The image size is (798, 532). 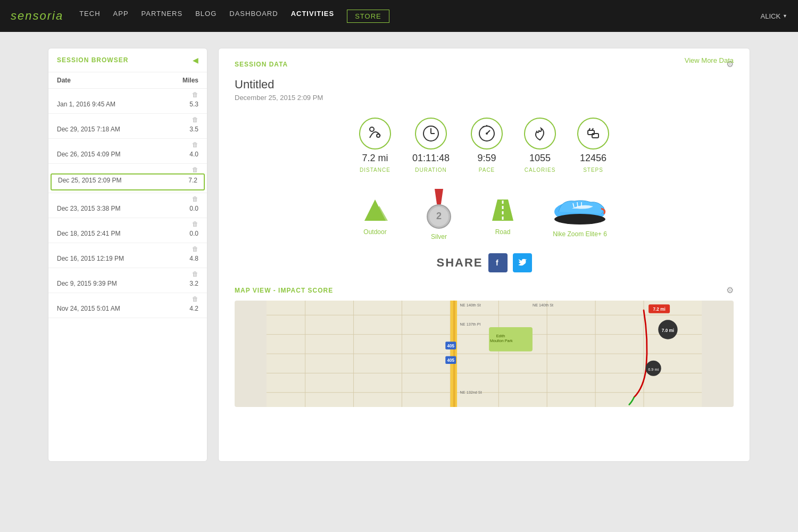 I want to click on svg-text: 7.0 mi, so click(x=668, y=331).